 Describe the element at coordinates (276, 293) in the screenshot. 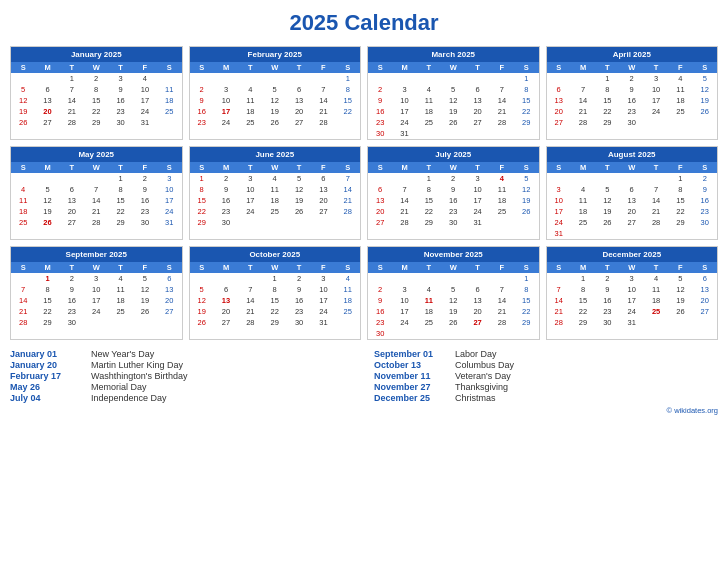

I see `month-10: October 2025SMTWTFS123456789101112131415…` at that location.